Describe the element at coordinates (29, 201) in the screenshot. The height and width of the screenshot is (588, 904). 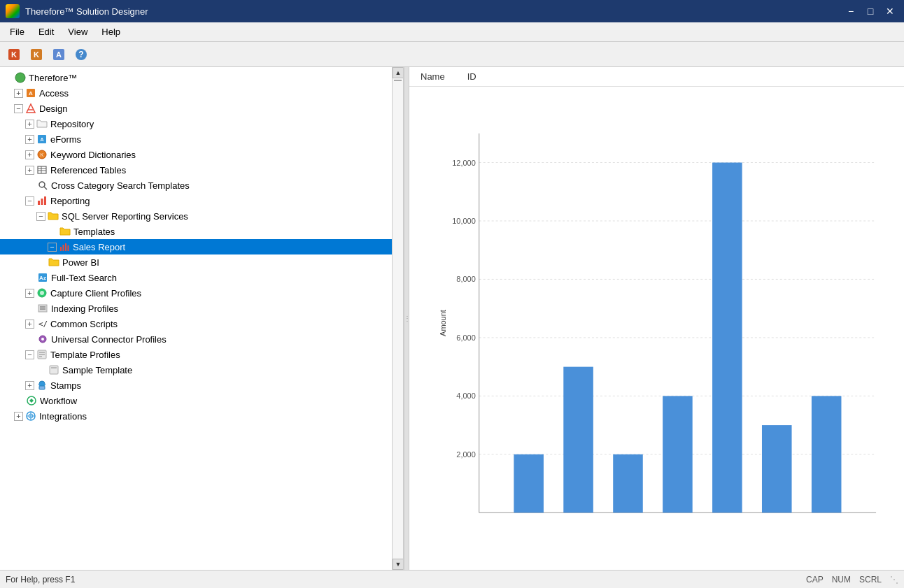
I see `expander-reporting: −` at that location.